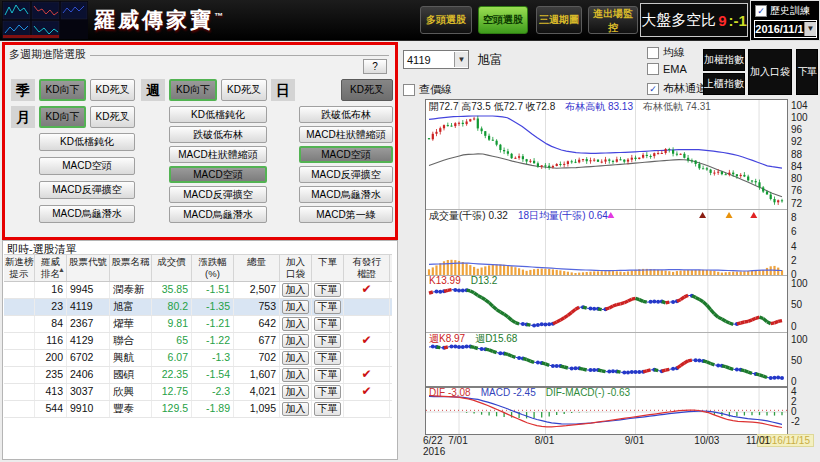  I want to click on y-axis-label: 8, so click(794, 218).